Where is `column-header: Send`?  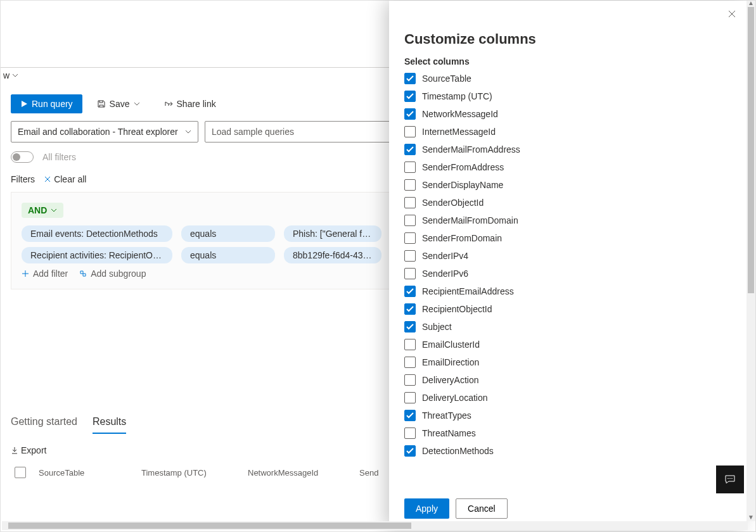 column-header: Send is located at coordinates (375, 472).